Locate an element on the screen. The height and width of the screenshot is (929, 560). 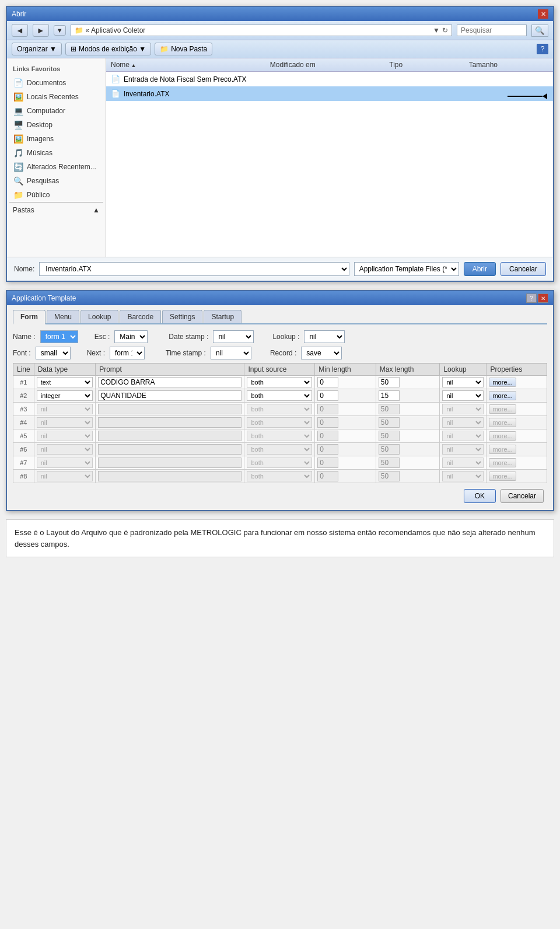
inputsrc-select-1: both is located at coordinates (279, 382).